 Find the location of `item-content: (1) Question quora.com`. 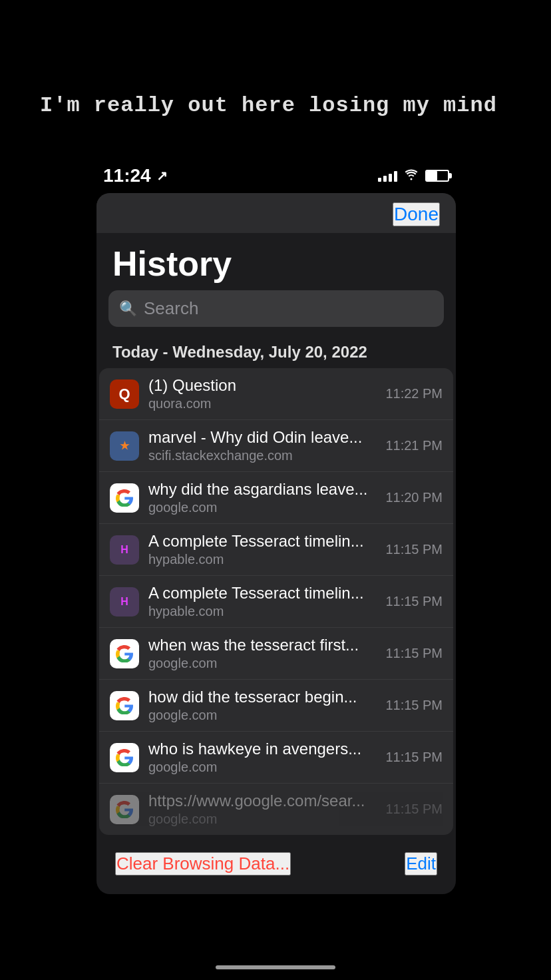

item-content: (1) Question quora.com is located at coordinates (262, 394).